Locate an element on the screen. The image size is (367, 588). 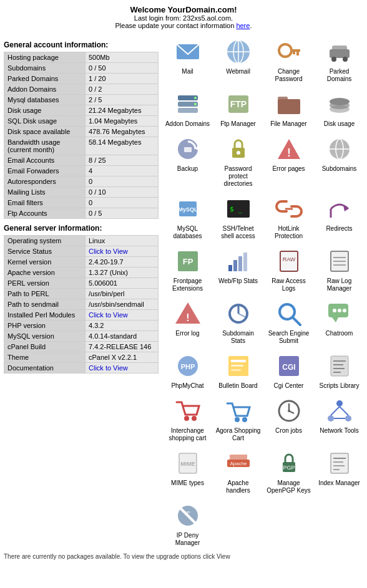
icon-label-phpmychat: PhpMyChat is located at coordinates (187, 386).